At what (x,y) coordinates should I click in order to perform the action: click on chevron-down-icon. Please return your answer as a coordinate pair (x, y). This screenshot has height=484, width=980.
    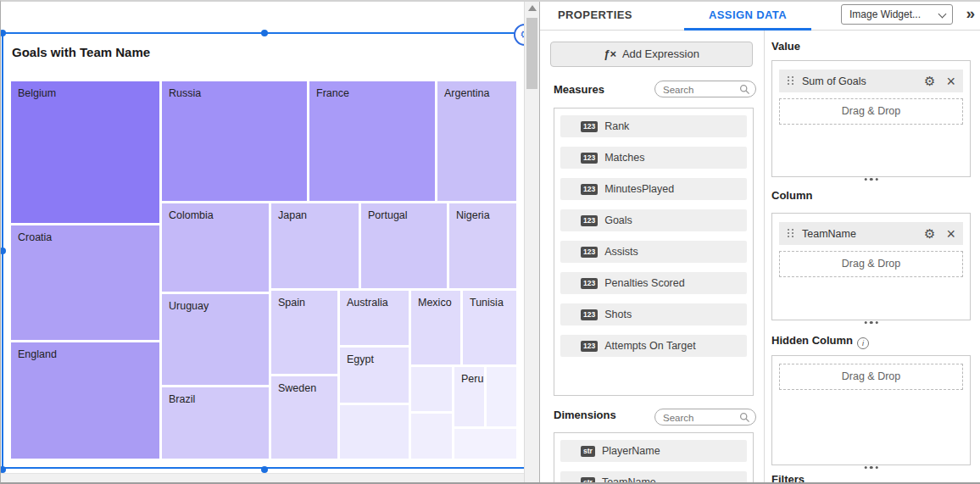
    Looking at the image, I should click on (943, 14).